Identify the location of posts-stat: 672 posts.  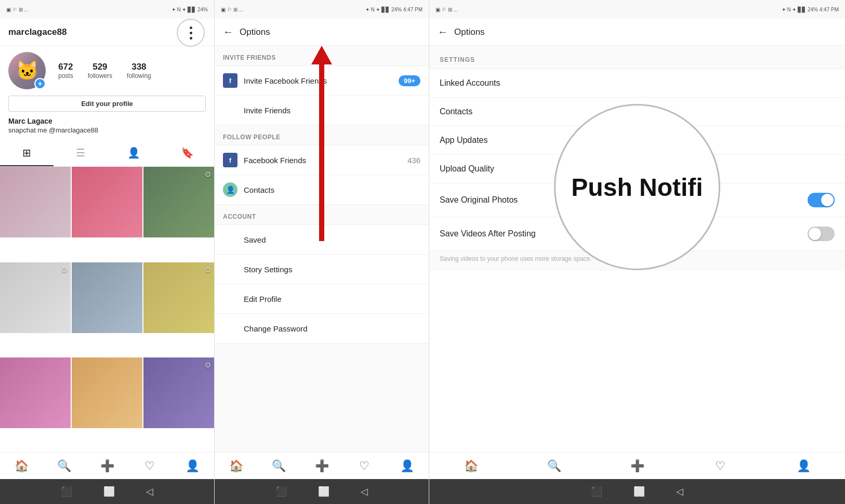
(65, 71).